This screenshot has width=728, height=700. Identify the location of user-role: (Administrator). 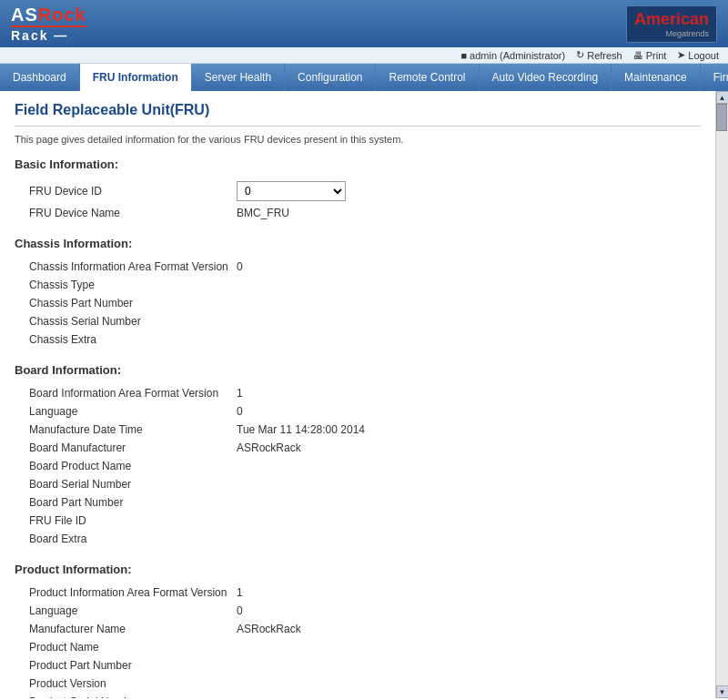
(532, 56).